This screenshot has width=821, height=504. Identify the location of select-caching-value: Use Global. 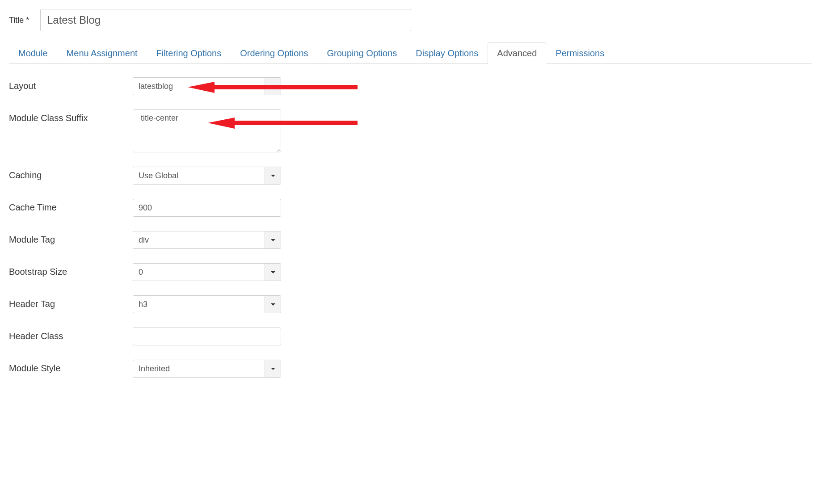
(199, 176).